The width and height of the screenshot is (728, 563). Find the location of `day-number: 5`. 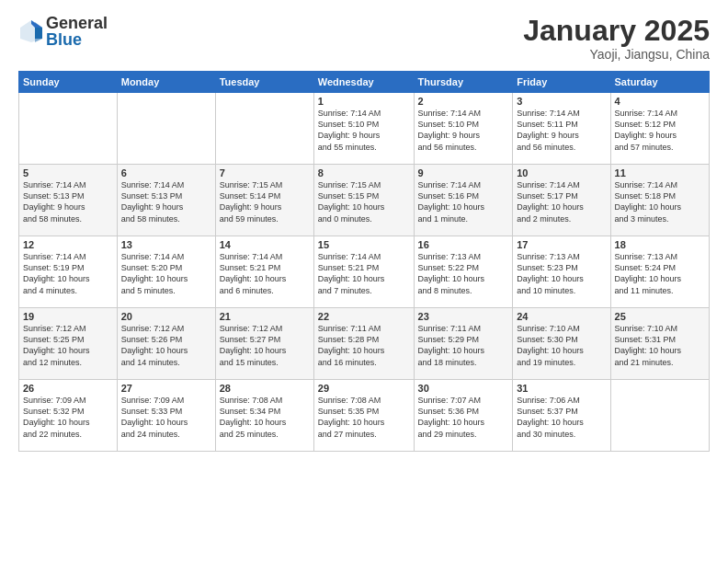

day-number: 5 is located at coordinates (68, 173).